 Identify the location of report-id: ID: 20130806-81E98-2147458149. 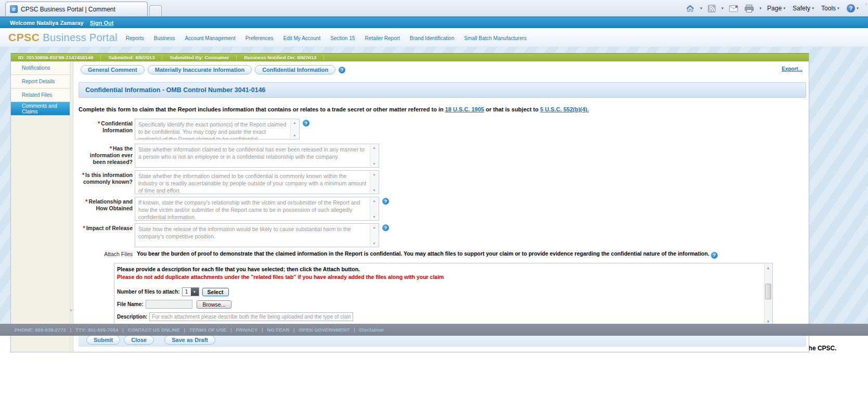
(56, 57).